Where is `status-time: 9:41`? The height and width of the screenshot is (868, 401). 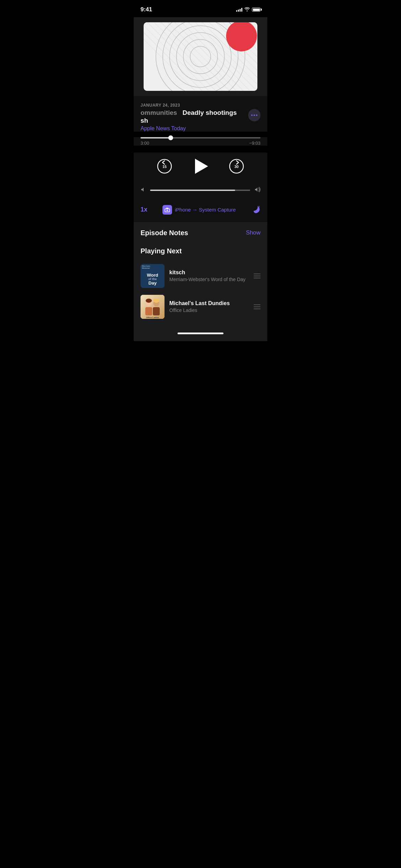 status-time: 9:41 is located at coordinates (146, 10).